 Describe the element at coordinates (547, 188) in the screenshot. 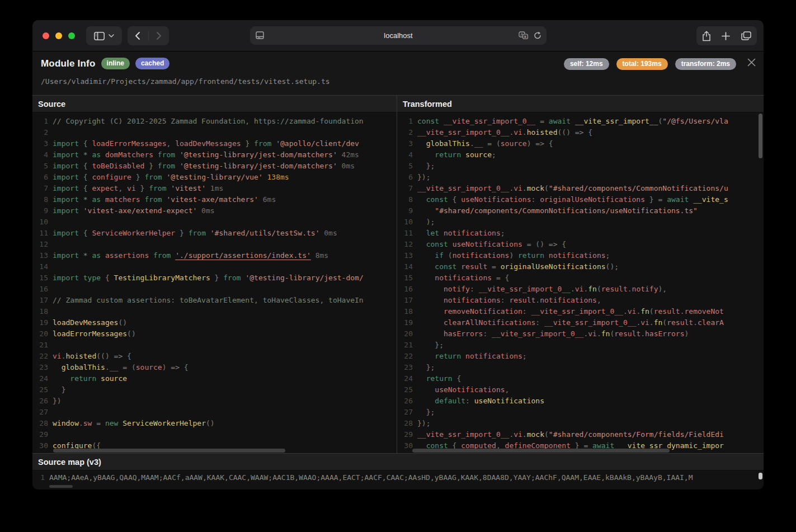

I see `token-p: (` at that location.